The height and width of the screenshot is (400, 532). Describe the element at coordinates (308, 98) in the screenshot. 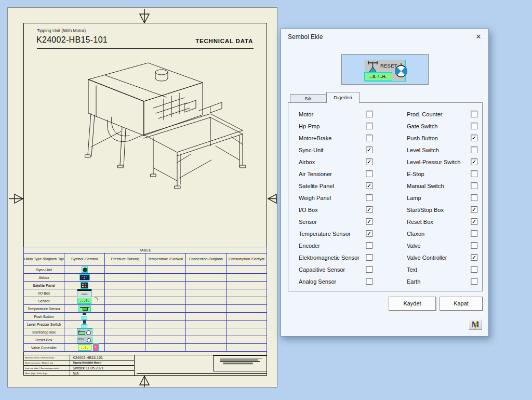

I see `tab-sik-kullanilanlar: Sık Kullanılanlar` at that location.